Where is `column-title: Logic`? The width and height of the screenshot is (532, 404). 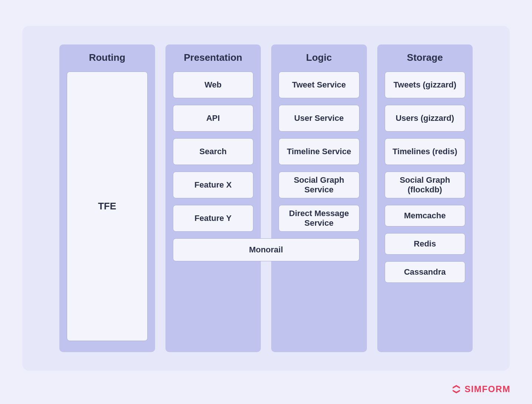 column-title: Logic is located at coordinates (319, 58).